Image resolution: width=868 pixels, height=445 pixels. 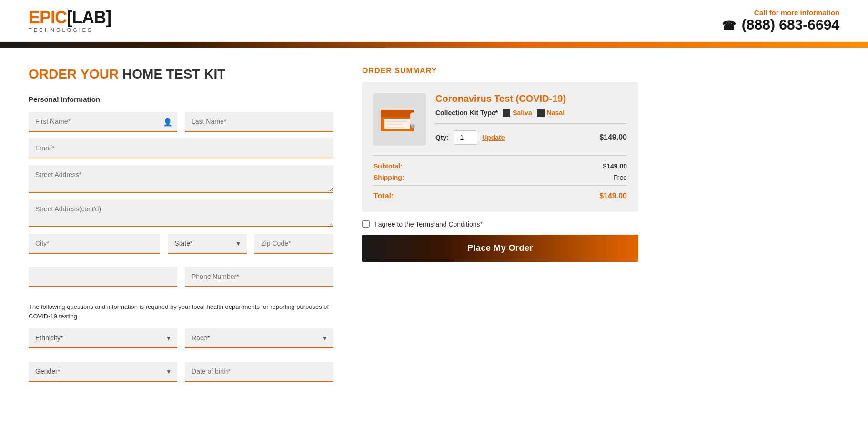 What do you see at coordinates (181, 148) in the screenshot?
I see `email-input` at bounding box center [181, 148].